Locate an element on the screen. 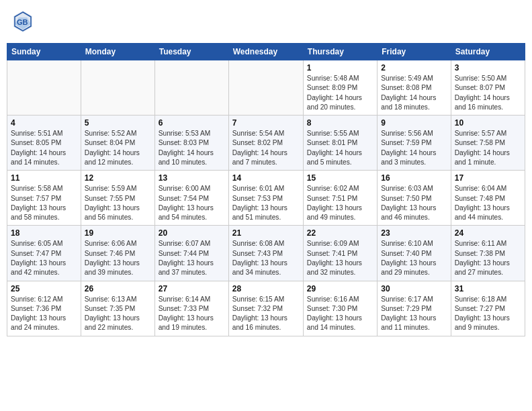 The height and width of the screenshot is (411, 532). day-info: Sunrise: 6:07 AMSunset: 7:44 PMDaylight:… is located at coordinates (192, 258).